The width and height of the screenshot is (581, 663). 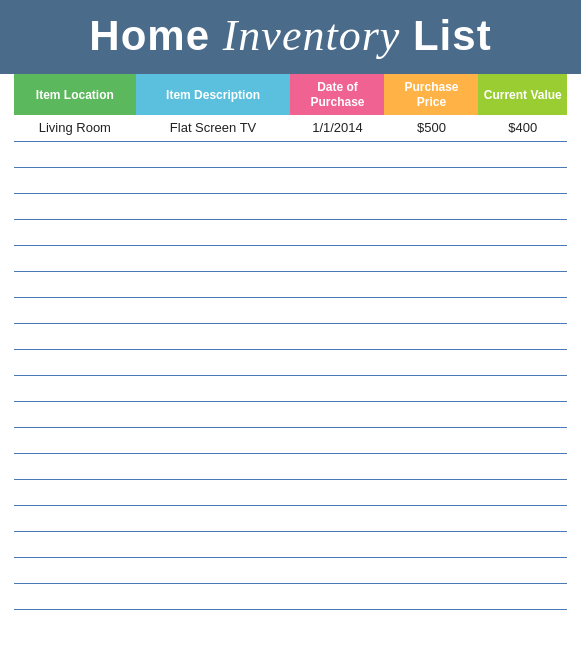 What do you see at coordinates (312, 36) in the screenshot?
I see `title-script: Inventory` at bounding box center [312, 36].